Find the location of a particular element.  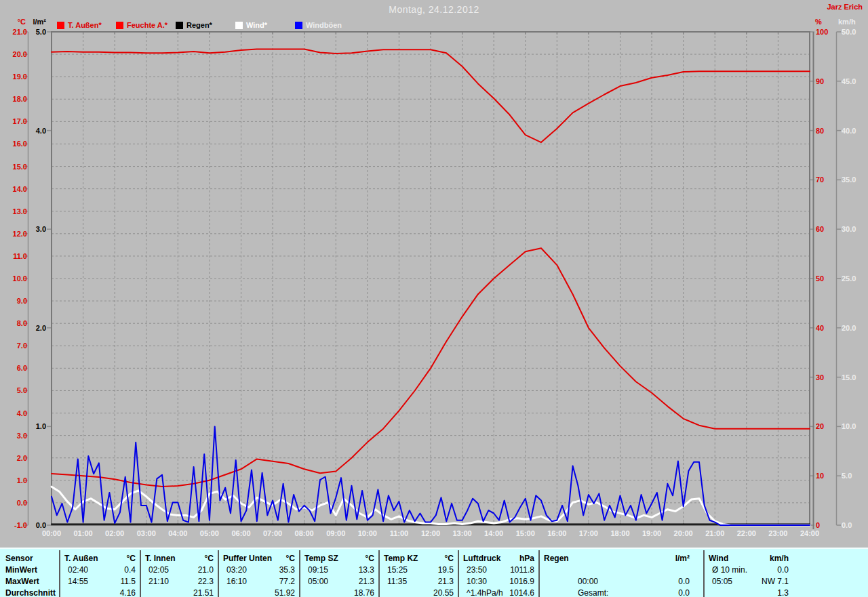

legend-label: Windböen is located at coordinates (324, 25).